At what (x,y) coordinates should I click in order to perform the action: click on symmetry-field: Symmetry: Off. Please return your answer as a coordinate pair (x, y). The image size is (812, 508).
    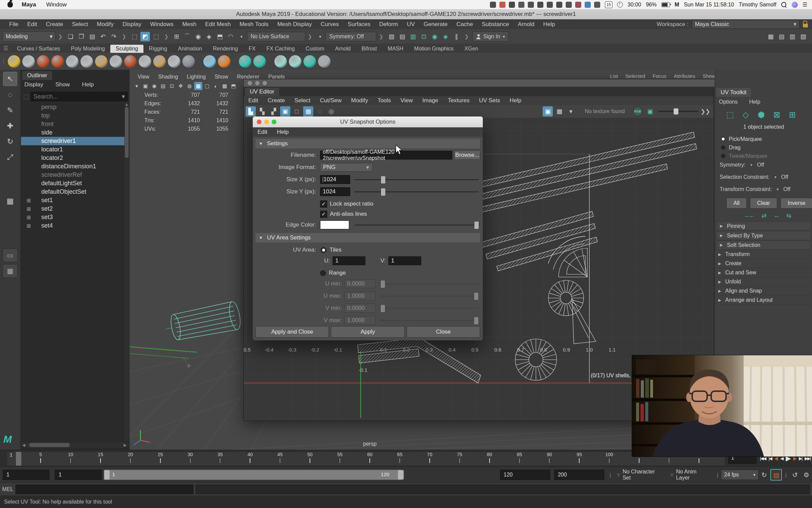
    Looking at the image, I should click on (351, 37).